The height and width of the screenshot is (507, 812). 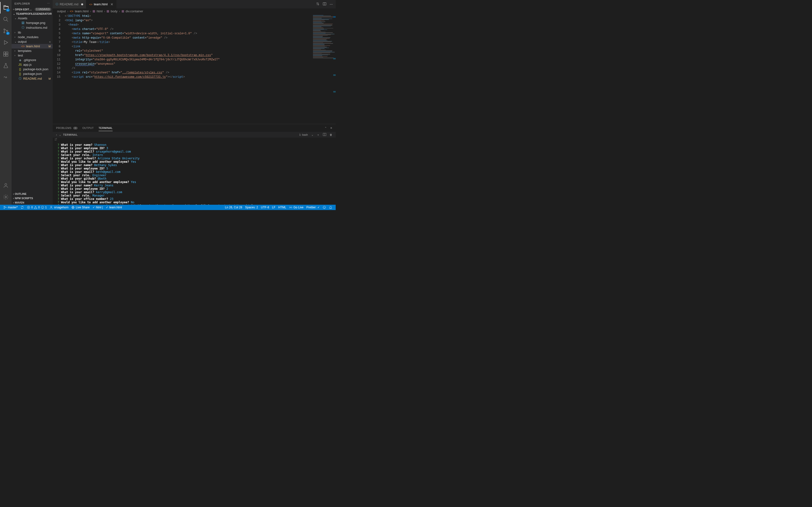 What do you see at coordinates (32, 46) in the screenshot?
I see `file-item: <>team.htmlM` at bounding box center [32, 46].